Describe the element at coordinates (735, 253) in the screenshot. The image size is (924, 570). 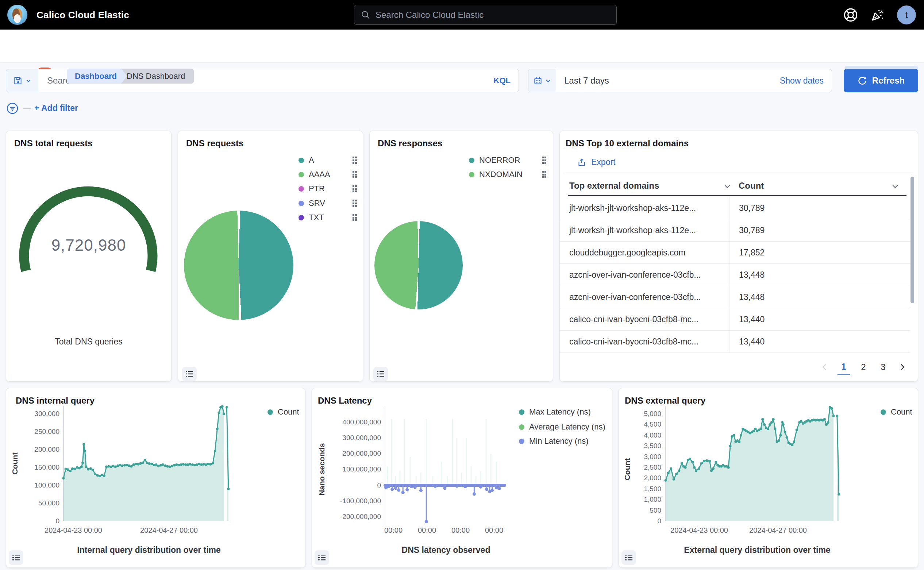
I see `table-row: clouddebugger.googleapis.com17,852` at that location.